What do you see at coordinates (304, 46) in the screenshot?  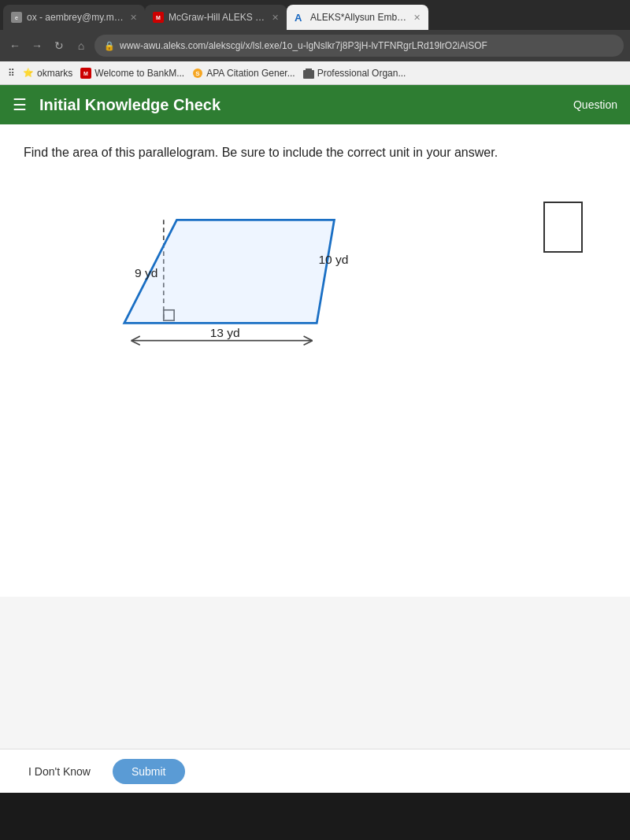 I see `address-text: www-awu.aleks.com/alekscgi/x/lsl.exe/1o_…` at bounding box center [304, 46].